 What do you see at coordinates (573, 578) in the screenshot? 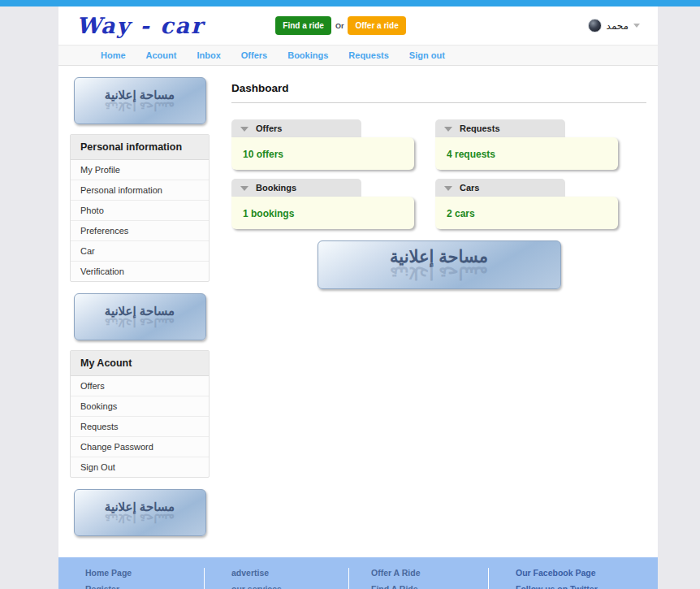
I see `footer-column-social: Our Facebook Page Follow us on Twitter` at bounding box center [573, 578].